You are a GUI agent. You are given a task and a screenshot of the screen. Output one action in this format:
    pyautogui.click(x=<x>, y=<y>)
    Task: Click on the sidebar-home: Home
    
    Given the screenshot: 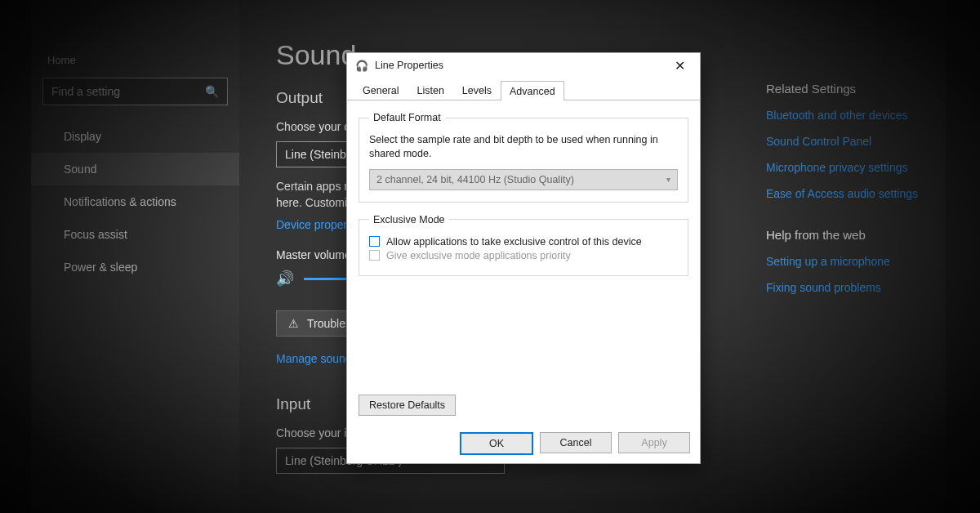 What is the action you would take?
    pyautogui.click(x=136, y=64)
    